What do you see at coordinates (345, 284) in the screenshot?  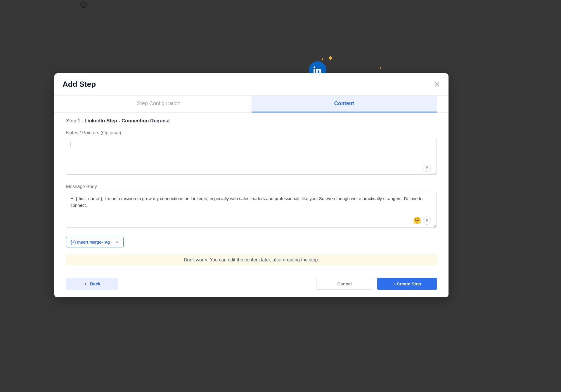 I see `cancel-button: Cancel` at bounding box center [345, 284].